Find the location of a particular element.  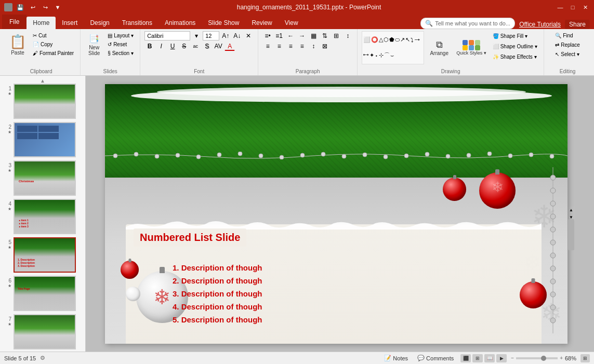

slide-sorter-btn: ⊞ is located at coordinates (478, 358).